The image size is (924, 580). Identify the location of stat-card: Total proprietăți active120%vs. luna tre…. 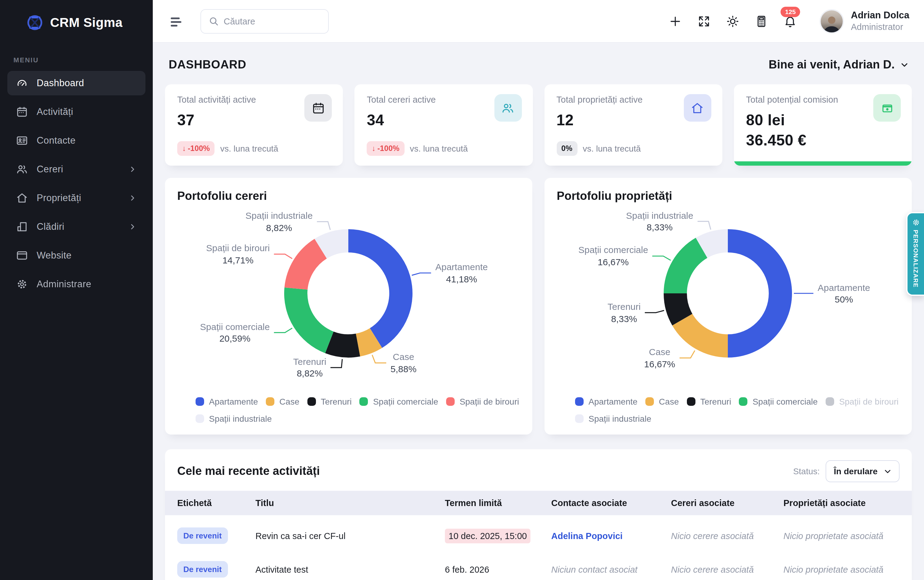
(633, 125).